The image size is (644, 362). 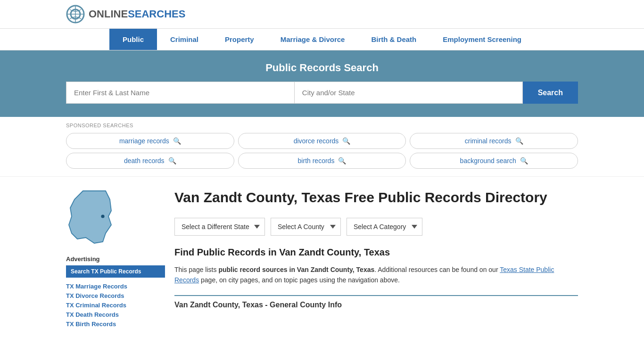 I want to click on sidebar-link-1: TX Divorce Records, so click(x=95, y=296).